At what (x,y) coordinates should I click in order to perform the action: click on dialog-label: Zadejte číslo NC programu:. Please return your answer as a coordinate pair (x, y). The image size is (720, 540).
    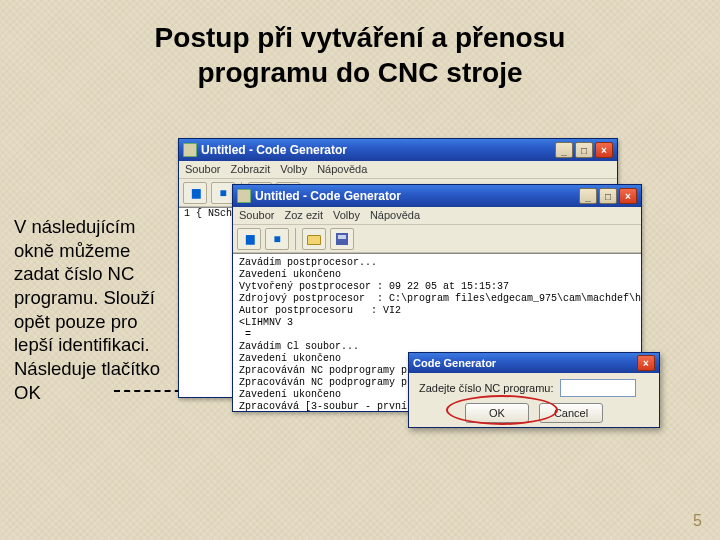
    Looking at the image, I should click on (486, 388).